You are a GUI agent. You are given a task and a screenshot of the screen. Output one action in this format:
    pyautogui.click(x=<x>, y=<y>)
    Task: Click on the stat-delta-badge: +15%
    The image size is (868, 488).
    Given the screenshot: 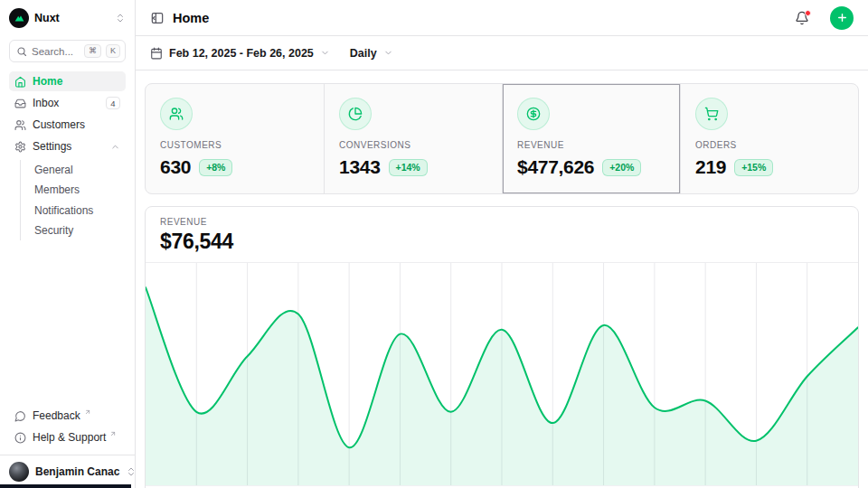 What is the action you would take?
    pyautogui.click(x=754, y=168)
    